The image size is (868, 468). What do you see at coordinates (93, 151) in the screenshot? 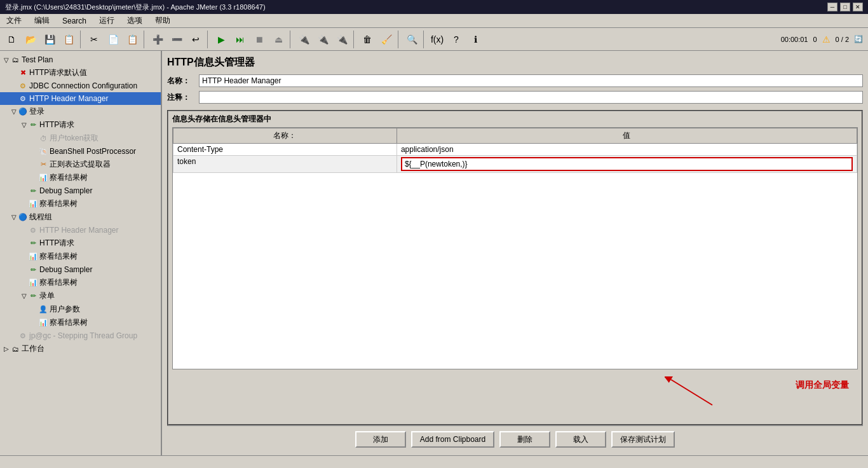
I see `tree-label-beanshell: BeanShell PostProcessor` at bounding box center [93, 151].